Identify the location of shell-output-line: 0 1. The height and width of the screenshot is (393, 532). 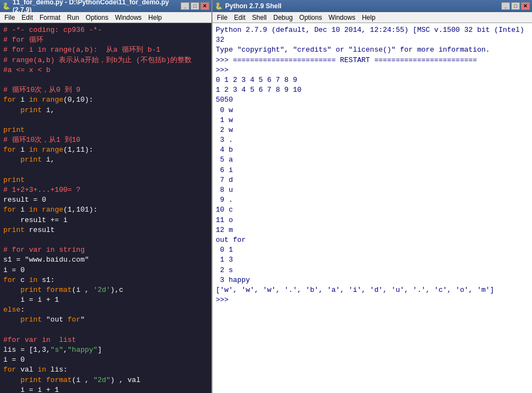
(372, 250).